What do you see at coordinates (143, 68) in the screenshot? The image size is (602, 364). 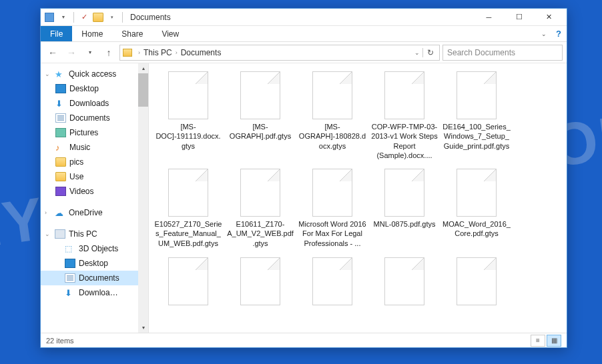 I see `scroll-up-icon: ▴` at bounding box center [143, 68].